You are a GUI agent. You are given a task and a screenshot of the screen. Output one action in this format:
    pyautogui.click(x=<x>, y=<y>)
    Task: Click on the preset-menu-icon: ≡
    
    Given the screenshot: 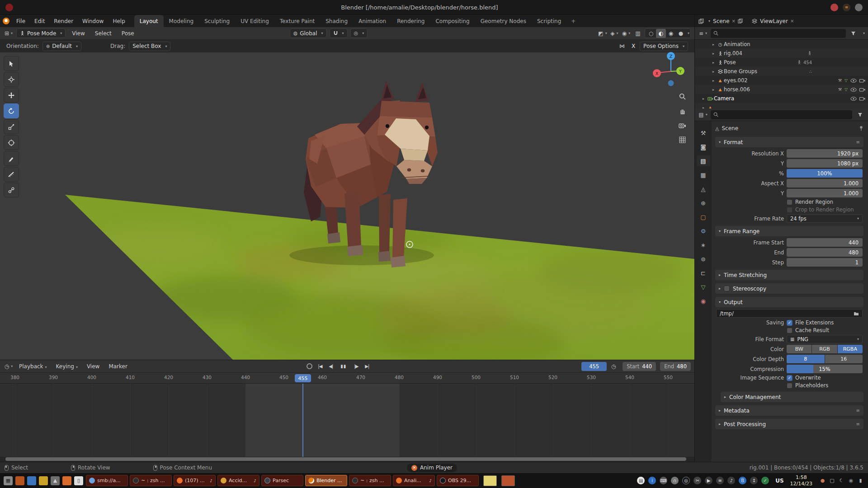 What is the action you would take?
    pyautogui.click(x=858, y=142)
    